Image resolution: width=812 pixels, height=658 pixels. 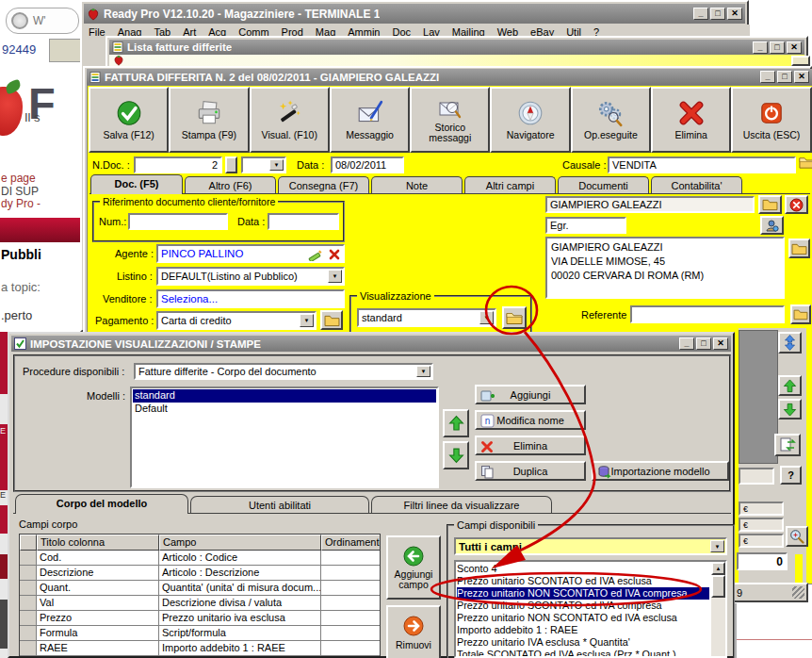 I want to click on num-input, so click(x=178, y=222).